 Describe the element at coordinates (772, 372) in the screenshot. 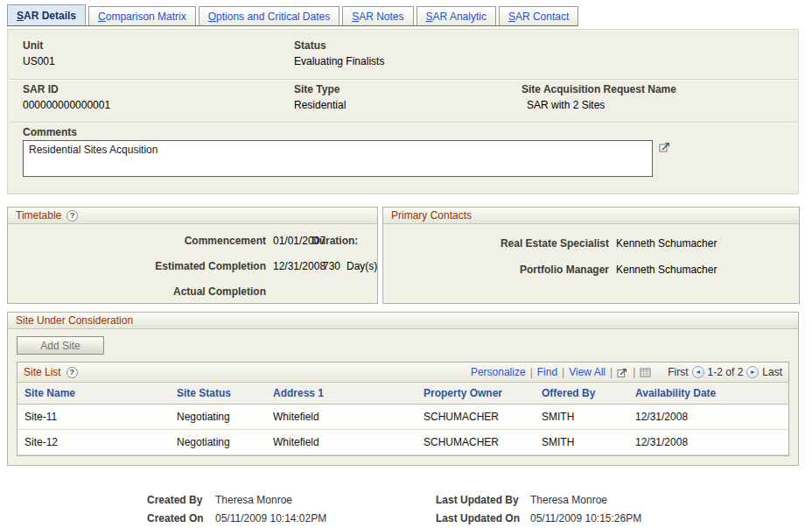

I see `pager-last-link: Last` at that location.